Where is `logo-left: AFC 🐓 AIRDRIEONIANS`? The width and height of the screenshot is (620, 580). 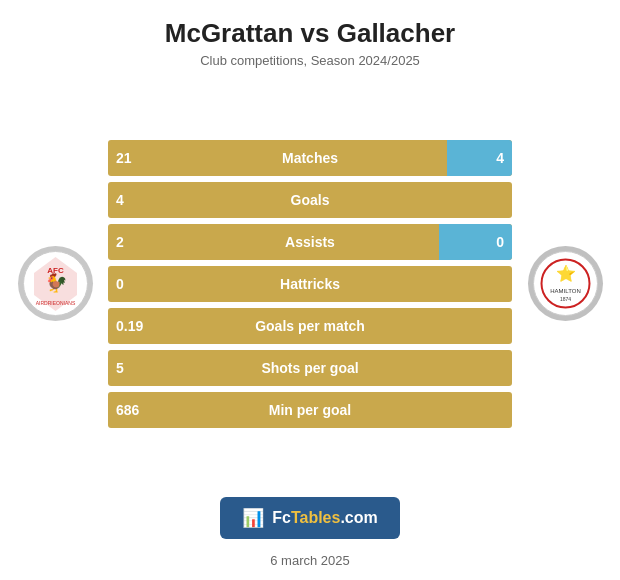
logo-left: AFC 🐓 AIRDRIEONIANS is located at coordinates (55, 284).